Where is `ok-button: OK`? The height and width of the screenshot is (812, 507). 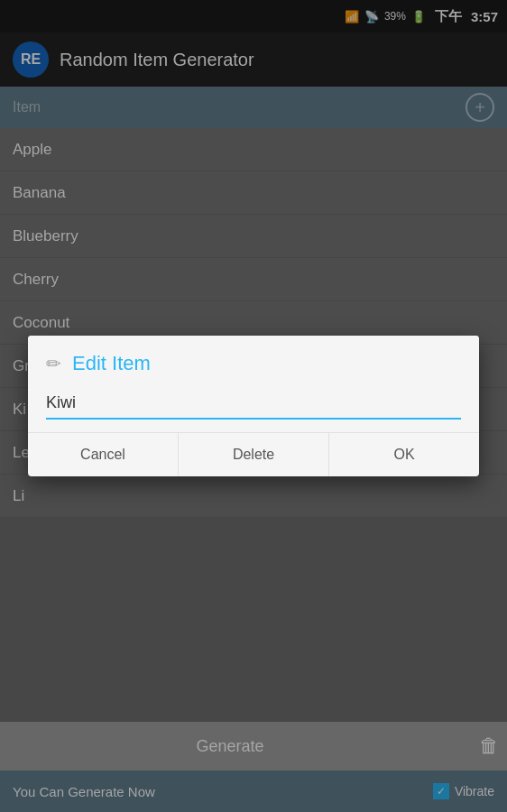 ok-button: OK is located at coordinates (404, 455).